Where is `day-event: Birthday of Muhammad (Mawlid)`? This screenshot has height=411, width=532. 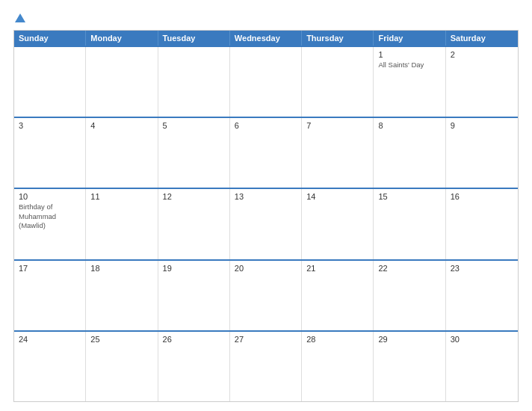
day-event: Birthday of Muhammad (Mawlid) is located at coordinates (49, 217).